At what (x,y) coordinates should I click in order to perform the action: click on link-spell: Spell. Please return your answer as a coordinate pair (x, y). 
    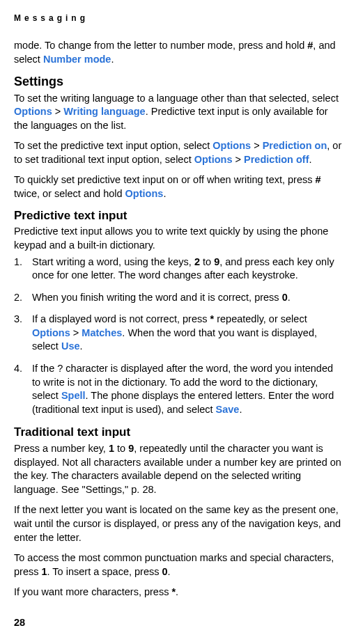
    Looking at the image, I should click on (74, 395).